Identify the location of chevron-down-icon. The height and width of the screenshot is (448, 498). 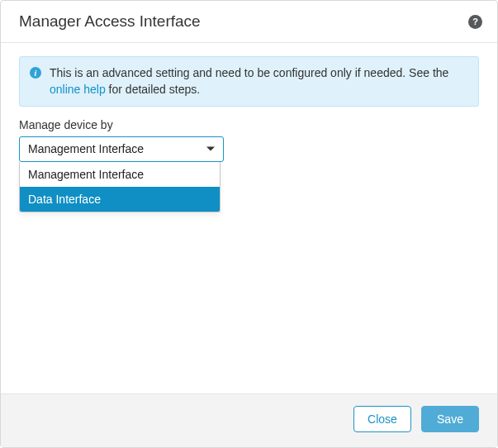
(211, 149).